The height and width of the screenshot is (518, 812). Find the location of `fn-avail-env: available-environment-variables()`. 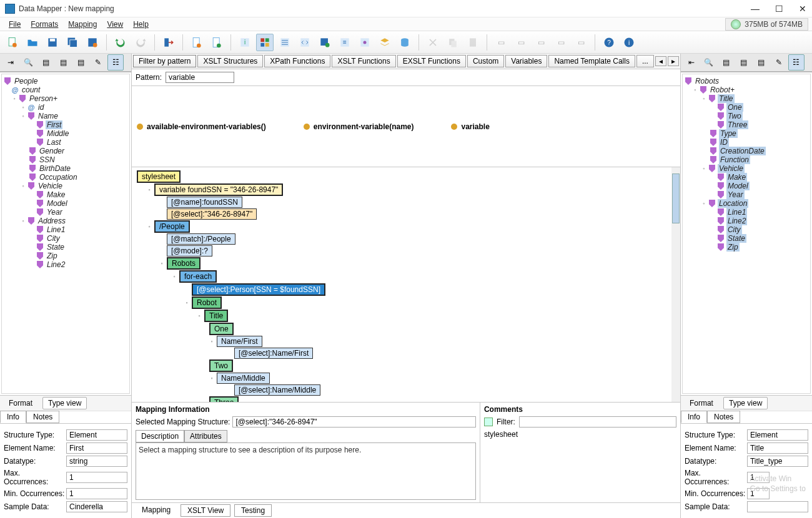

fn-avail-env: available-environment-variables() is located at coordinates (206, 127).